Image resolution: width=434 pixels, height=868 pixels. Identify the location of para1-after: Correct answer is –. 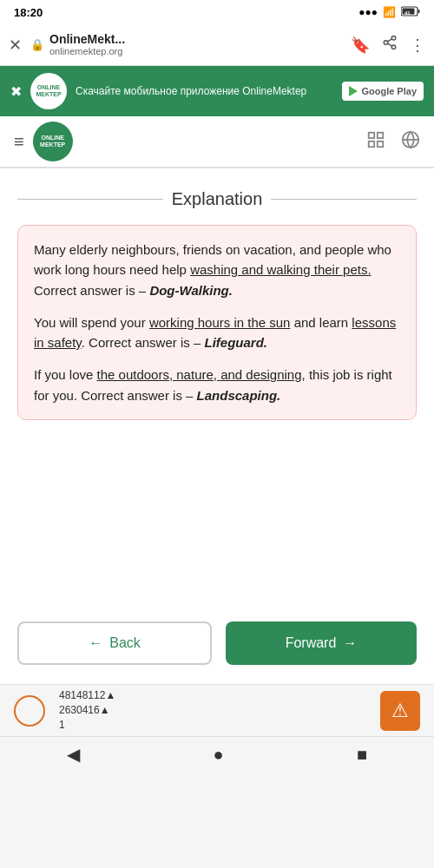
(92, 290).